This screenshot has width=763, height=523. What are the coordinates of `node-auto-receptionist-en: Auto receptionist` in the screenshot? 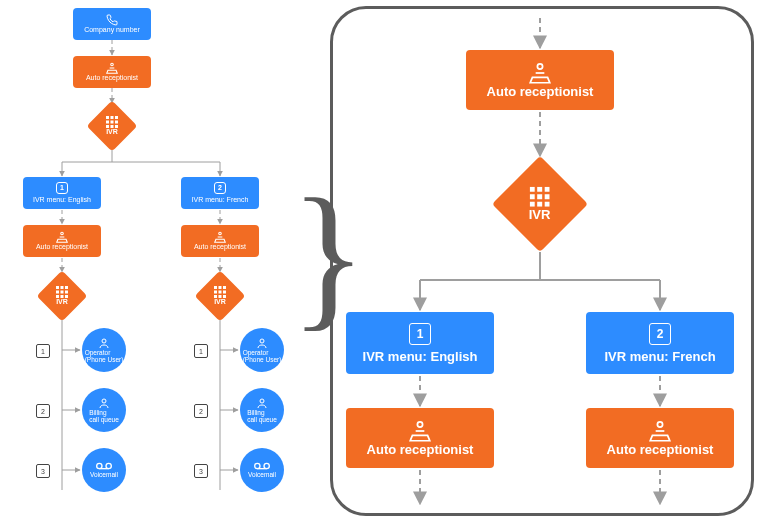 It's located at (62, 241).